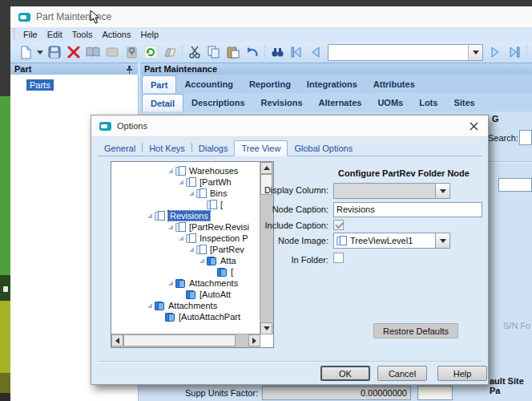  Describe the element at coordinates (186, 294) in the screenshot. I see `tree-row: [AutoAtt` at that location.